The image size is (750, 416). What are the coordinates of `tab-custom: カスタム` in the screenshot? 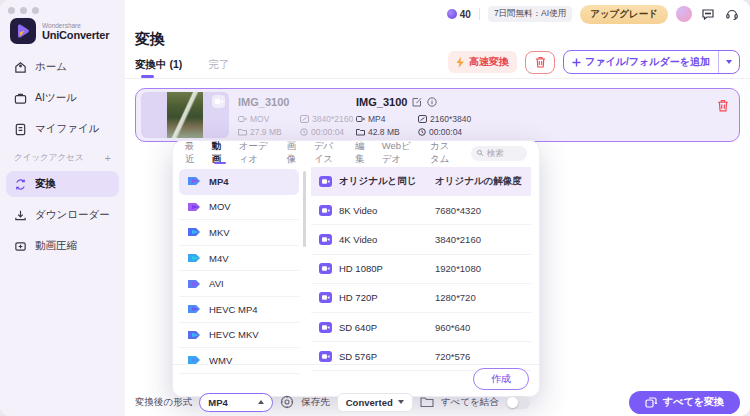 It's located at (444, 153).